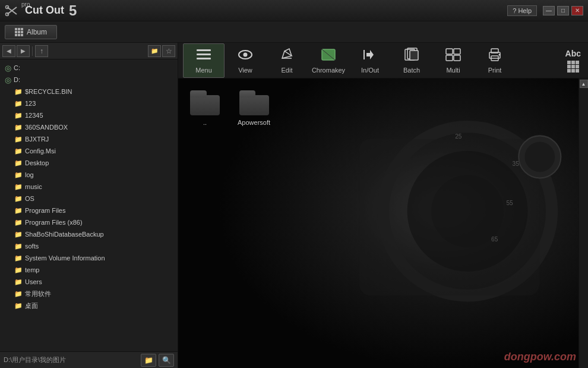 The width and height of the screenshot is (588, 368). I want to click on back-button: ◀, so click(9, 51).